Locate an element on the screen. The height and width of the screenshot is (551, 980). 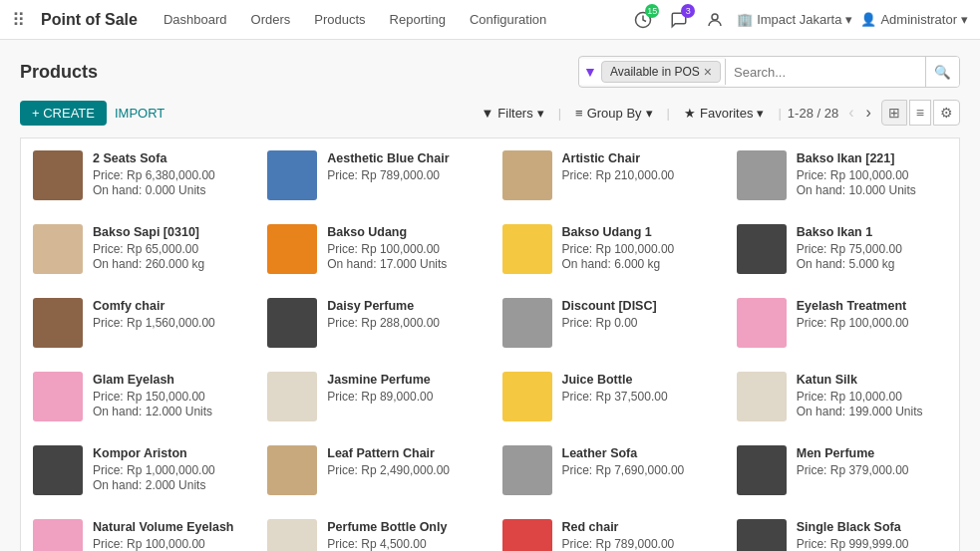
product-price: Price: Rp 37,500.00 is located at coordinates (638, 397).